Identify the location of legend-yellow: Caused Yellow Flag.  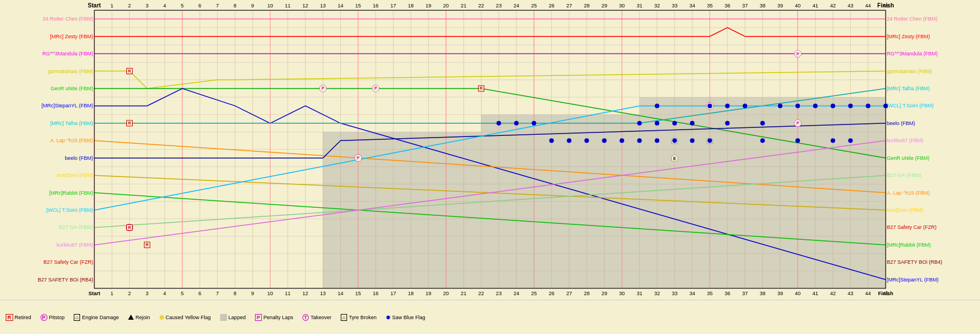
(185, 317).